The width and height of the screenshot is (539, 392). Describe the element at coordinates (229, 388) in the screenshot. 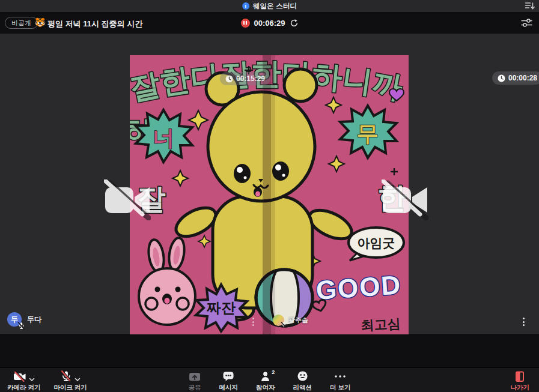

I see `message-label: 메시지` at that location.